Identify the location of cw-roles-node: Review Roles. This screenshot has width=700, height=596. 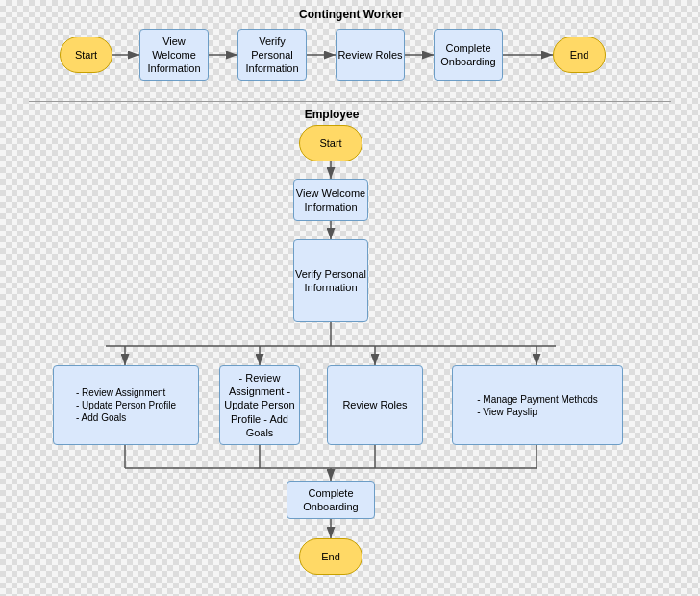
(370, 55).